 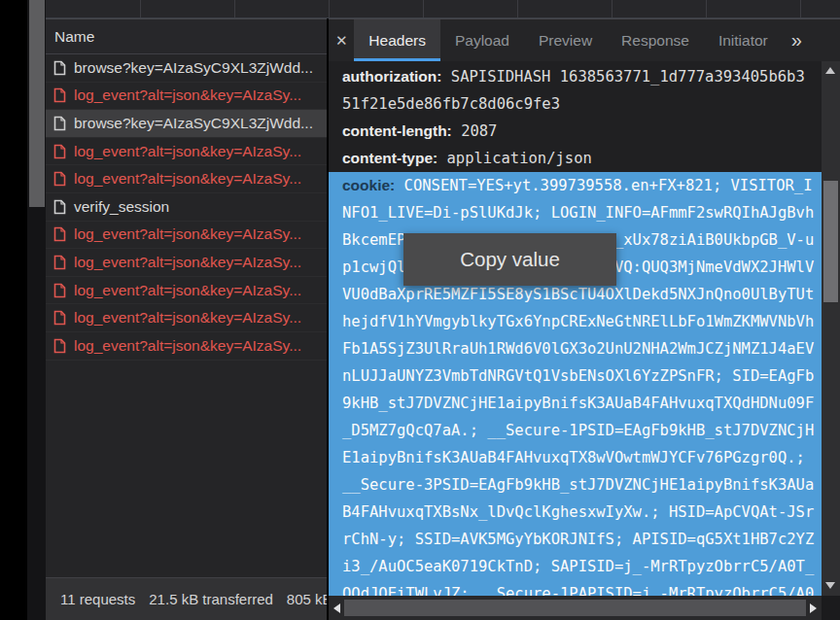 I want to click on header-name: content-type:, so click(x=390, y=157).